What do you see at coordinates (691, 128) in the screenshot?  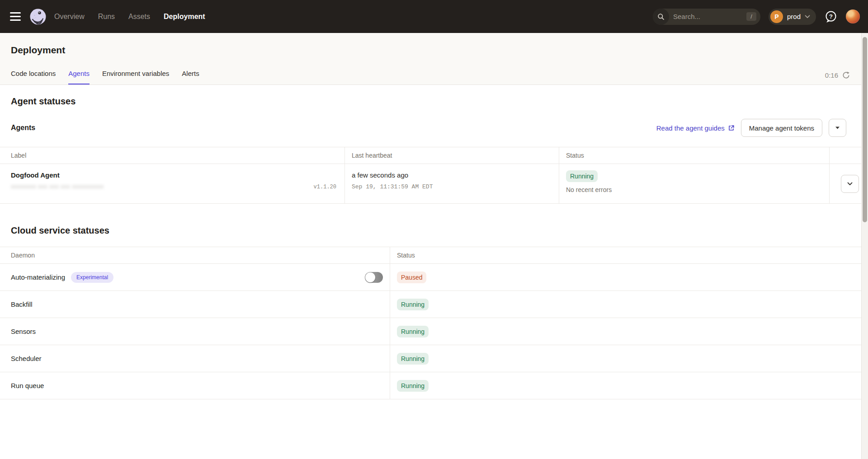 I see `agent-guides-link-label: Read the agent guides` at bounding box center [691, 128].